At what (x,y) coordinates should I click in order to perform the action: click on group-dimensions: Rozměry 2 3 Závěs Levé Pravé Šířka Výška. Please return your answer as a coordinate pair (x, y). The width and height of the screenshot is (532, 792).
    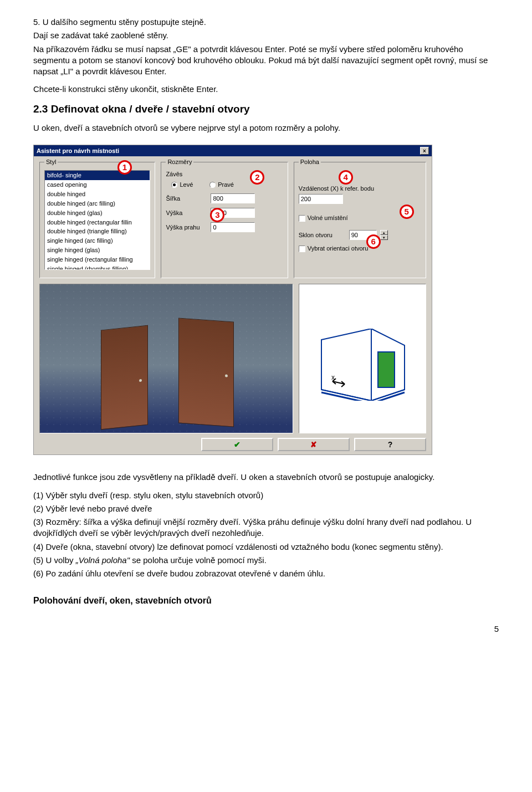
    Looking at the image, I should click on (224, 220).